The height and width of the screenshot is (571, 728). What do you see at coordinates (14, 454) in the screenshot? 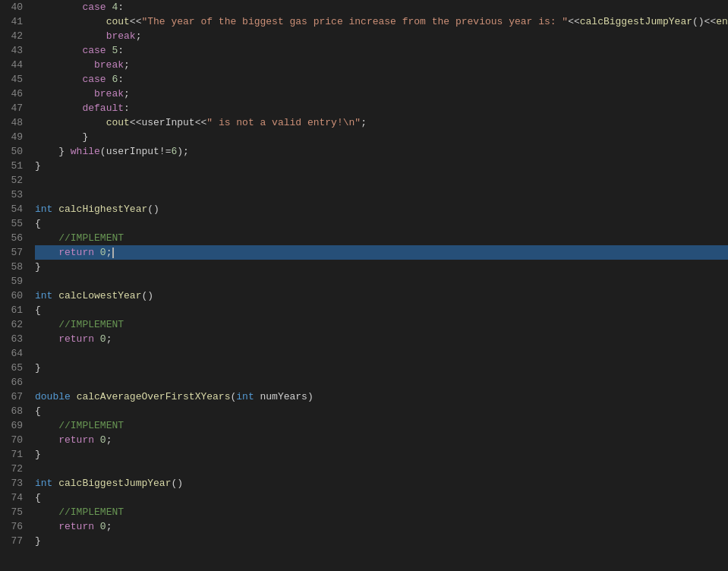
I see `ln-71: 71` at bounding box center [14, 454].